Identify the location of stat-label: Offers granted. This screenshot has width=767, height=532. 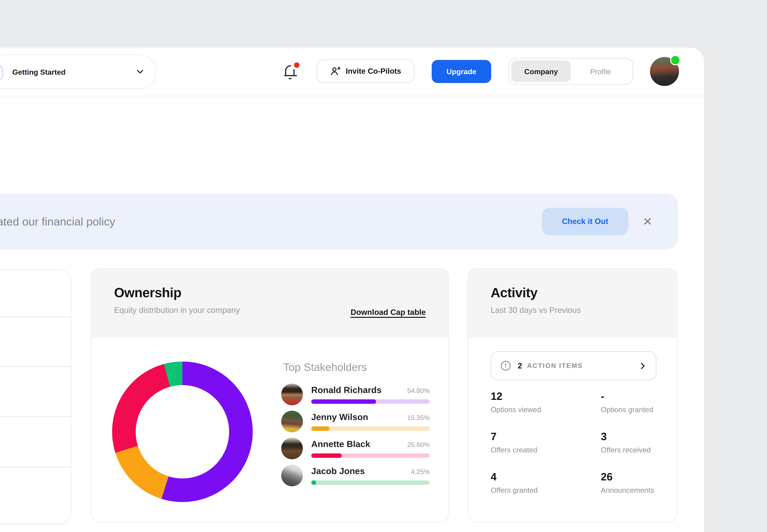
(546, 490).